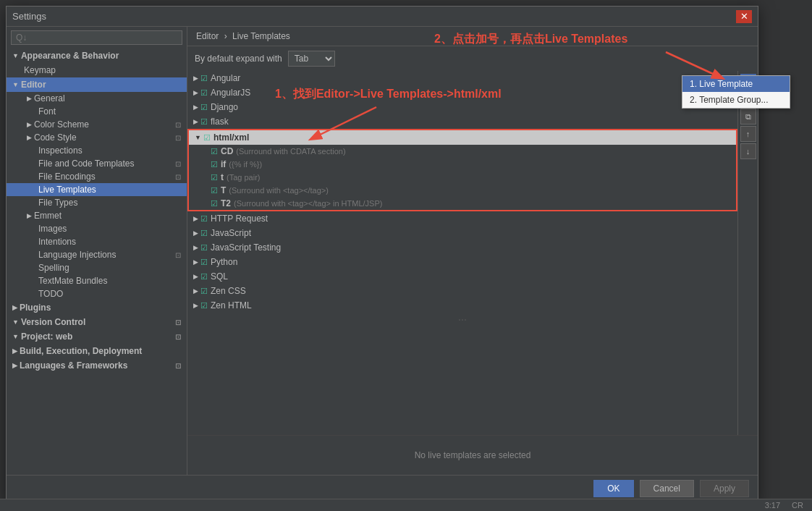 This screenshot has width=812, height=511. What do you see at coordinates (382, 488) in the screenshot?
I see `button-row: OK Cancel Apply` at bounding box center [382, 488].